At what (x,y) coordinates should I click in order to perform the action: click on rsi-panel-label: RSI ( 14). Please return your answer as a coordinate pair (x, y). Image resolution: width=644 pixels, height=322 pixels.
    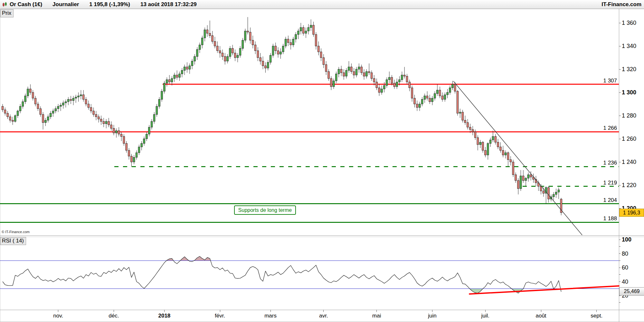
    Looking at the image, I should click on (13, 241).